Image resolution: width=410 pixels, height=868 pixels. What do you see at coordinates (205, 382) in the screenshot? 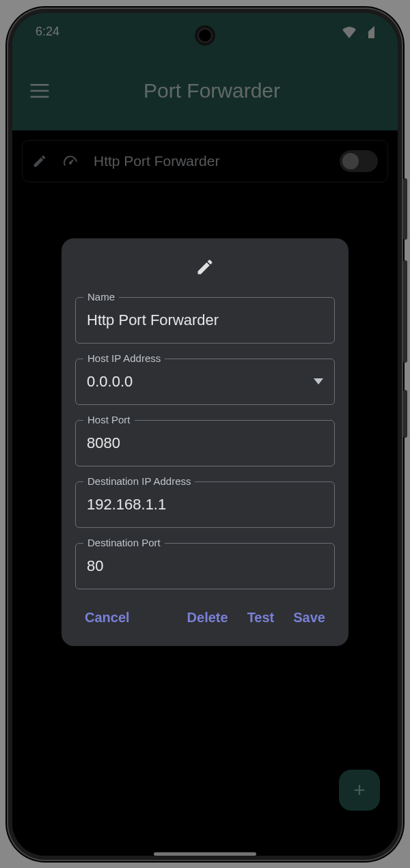
I see `host-ip-select: 0.0.0.0` at bounding box center [205, 382].